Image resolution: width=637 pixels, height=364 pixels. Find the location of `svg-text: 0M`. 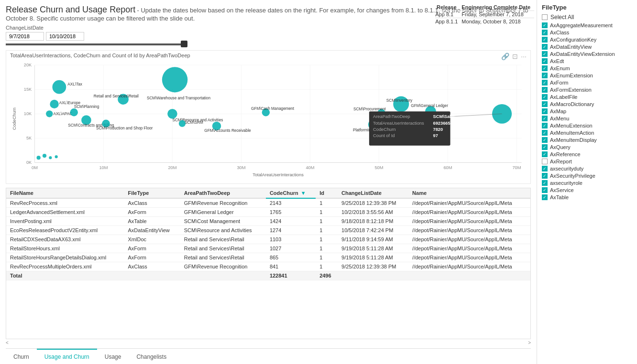

svg-text: 0M is located at coordinates (34, 168).